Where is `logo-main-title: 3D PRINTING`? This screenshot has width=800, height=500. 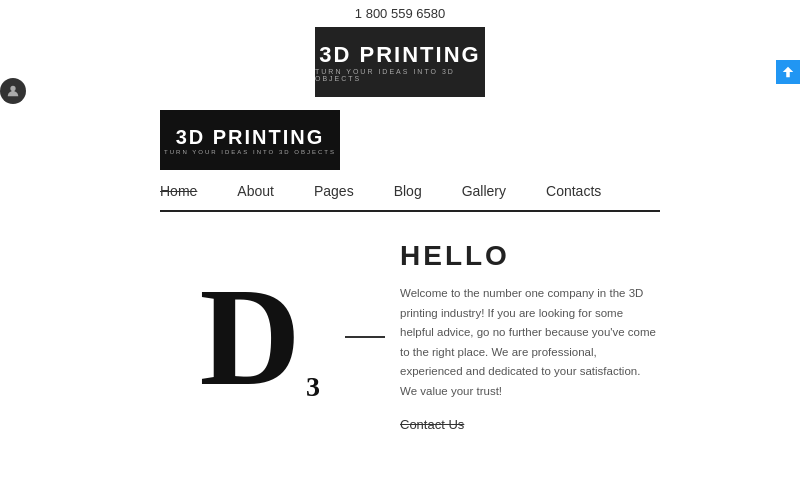
logo-main-title: 3D PRINTING is located at coordinates (250, 138).